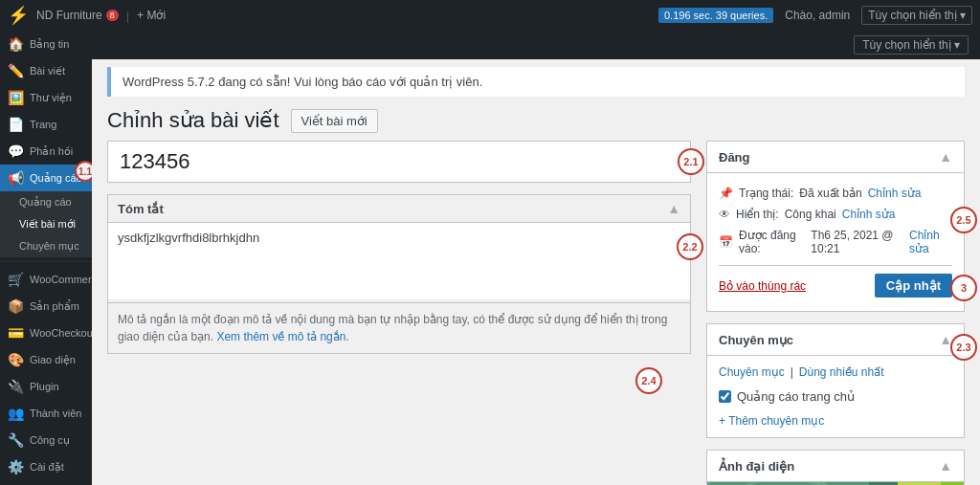  I want to click on product-icon: 📦, so click(15, 306).